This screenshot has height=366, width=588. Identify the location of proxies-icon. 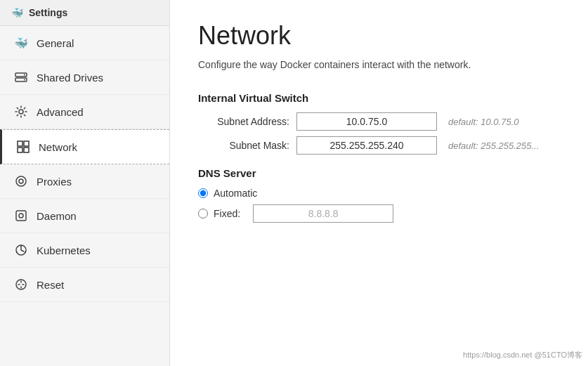
(21, 181).